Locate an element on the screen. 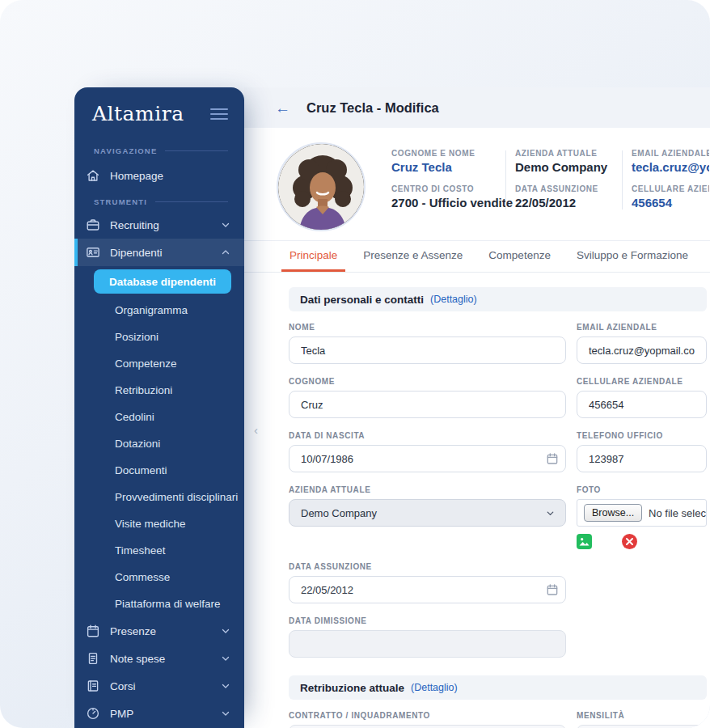 The image size is (710, 728). sidebar-item-dotazioni: Dotazioni is located at coordinates (159, 443).